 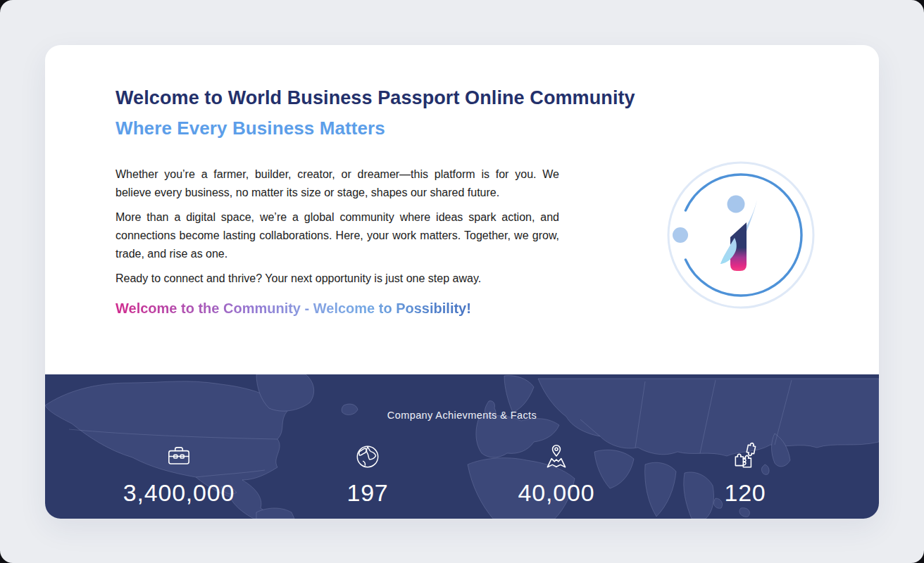 I want to click on map-location-icon, so click(x=556, y=457).